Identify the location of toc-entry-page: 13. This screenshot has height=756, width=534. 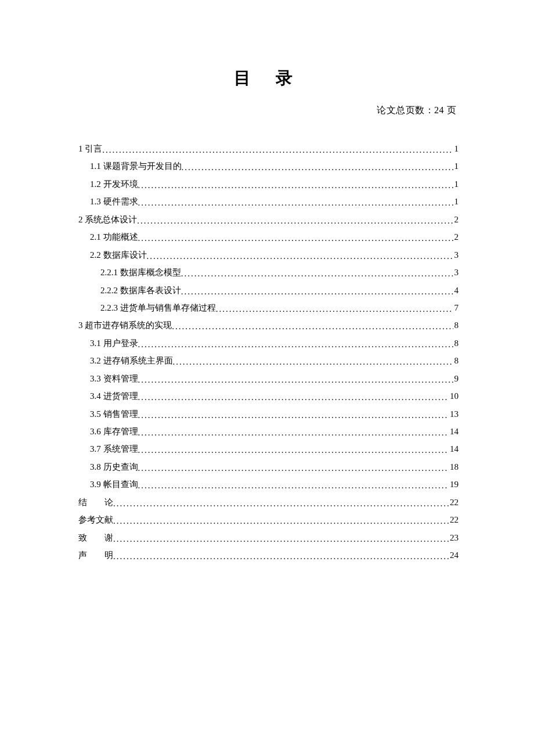
(454, 414).